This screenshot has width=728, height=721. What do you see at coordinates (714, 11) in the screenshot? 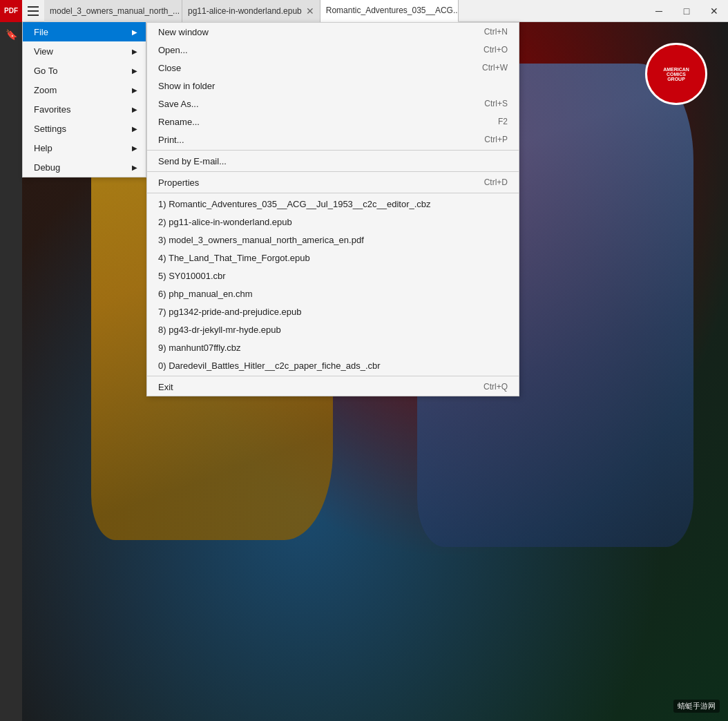
I see `close-button: ✕` at bounding box center [714, 11].